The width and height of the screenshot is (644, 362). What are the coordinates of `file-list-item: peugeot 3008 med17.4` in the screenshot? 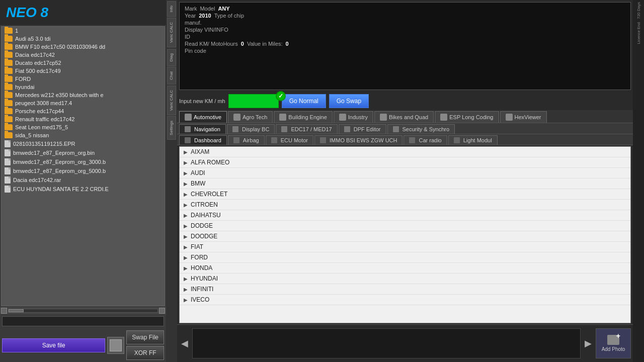 It's located at (83, 103).